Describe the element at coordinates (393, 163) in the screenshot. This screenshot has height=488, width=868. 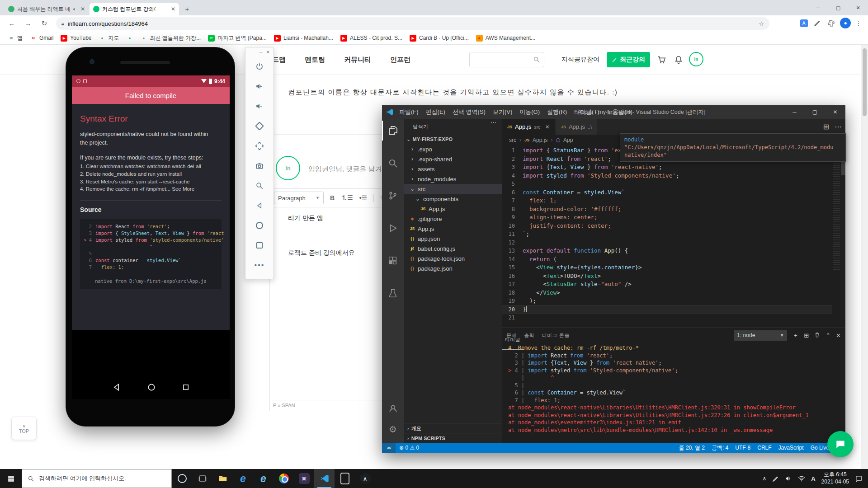
I see `search-icon` at that location.